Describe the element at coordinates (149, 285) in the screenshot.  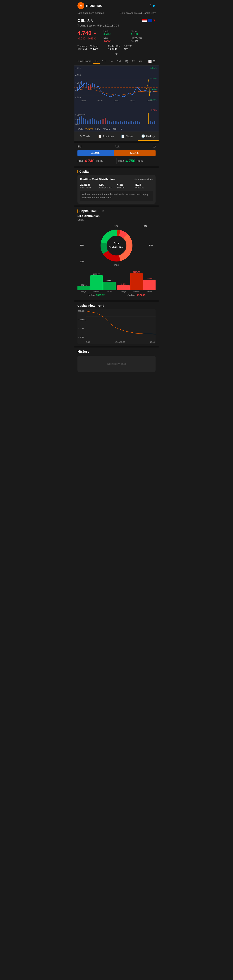
I see `bar-rect-small-out` at that location.